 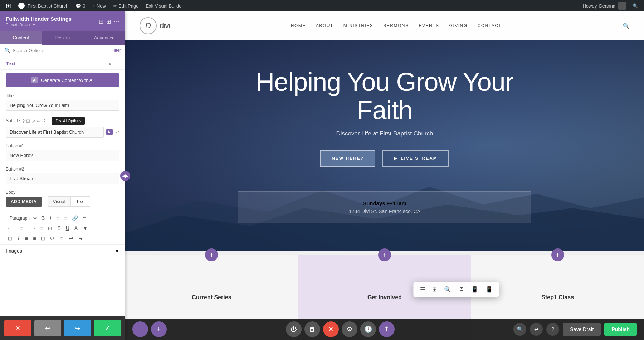 What do you see at coordinates (117, 21) in the screenshot?
I see `panel-more-icon: ⋯` at bounding box center [117, 21].